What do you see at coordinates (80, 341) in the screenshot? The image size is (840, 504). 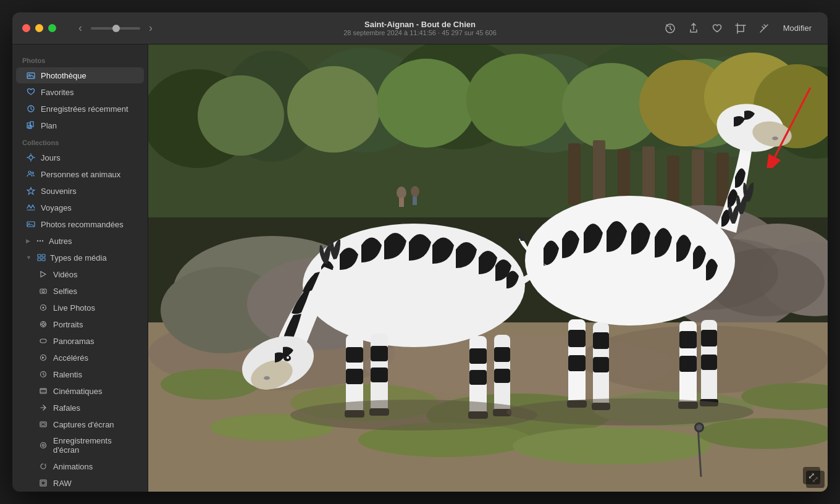 I see `sidebar-item-panoramas: Panoramas` at bounding box center [80, 341].